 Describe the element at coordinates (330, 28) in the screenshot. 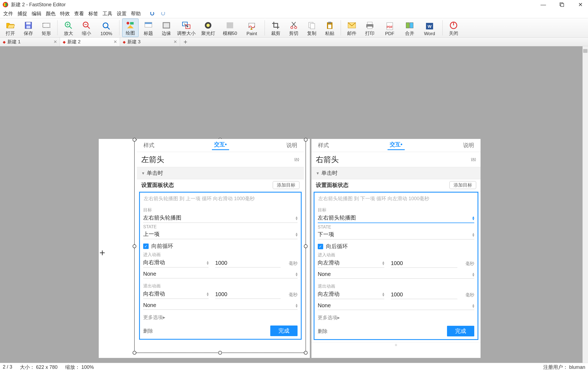

I see `toolbar-paste-button: 粘贴` at that location.